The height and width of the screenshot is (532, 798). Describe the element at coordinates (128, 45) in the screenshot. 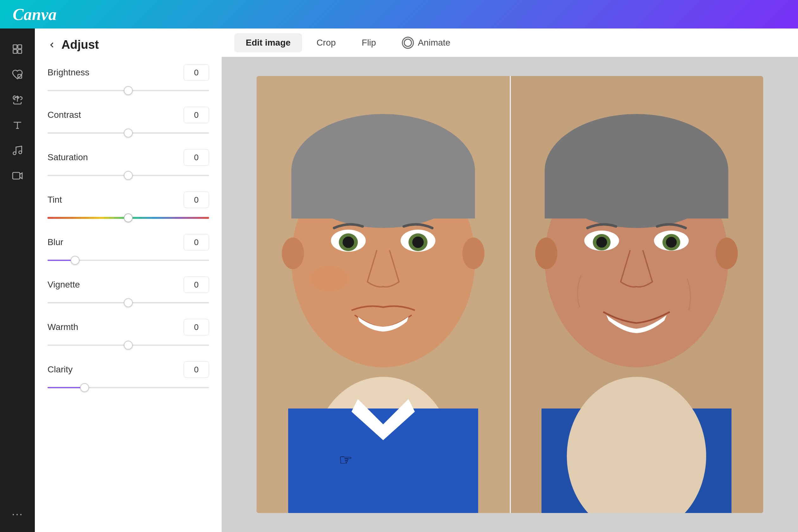

I see `panel-header: Adjust` at that location.